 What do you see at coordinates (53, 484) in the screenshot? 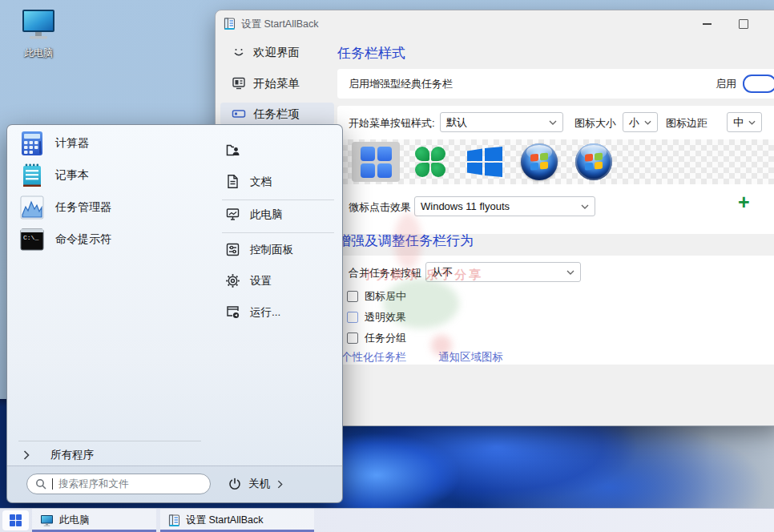
I see `text-cursor` at bounding box center [53, 484].